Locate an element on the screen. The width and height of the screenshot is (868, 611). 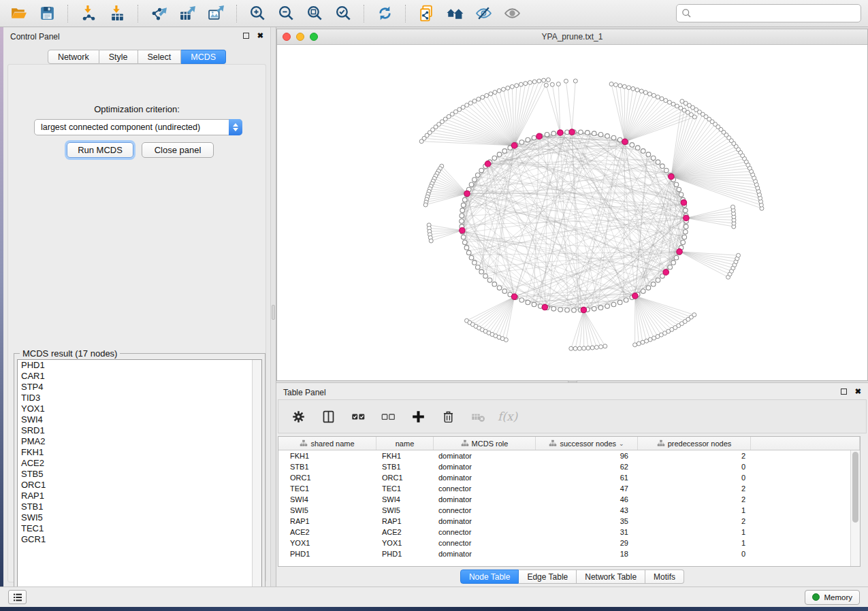
list-item: STP4 is located at coordinates (140, 387).